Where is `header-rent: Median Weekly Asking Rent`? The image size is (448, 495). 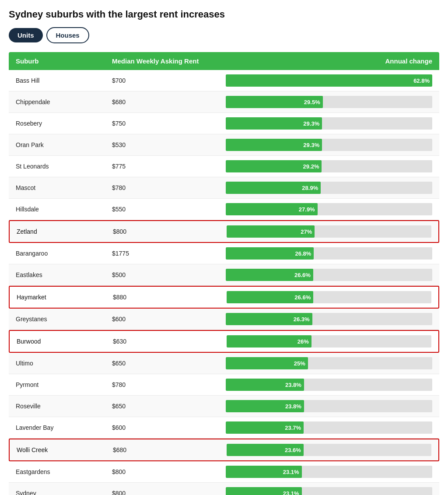 header-rent: Median Weekly Asking Rent is located at coordinates (169, 61).